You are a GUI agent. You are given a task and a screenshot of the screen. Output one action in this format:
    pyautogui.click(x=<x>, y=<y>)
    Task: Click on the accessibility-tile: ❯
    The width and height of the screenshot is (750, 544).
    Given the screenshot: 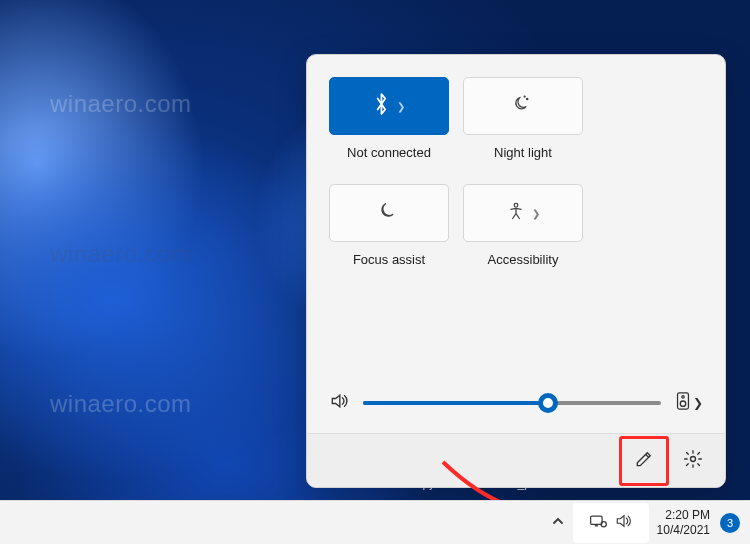 What is the action you would take?
    pyautogui.click(x=523, y=213)
    